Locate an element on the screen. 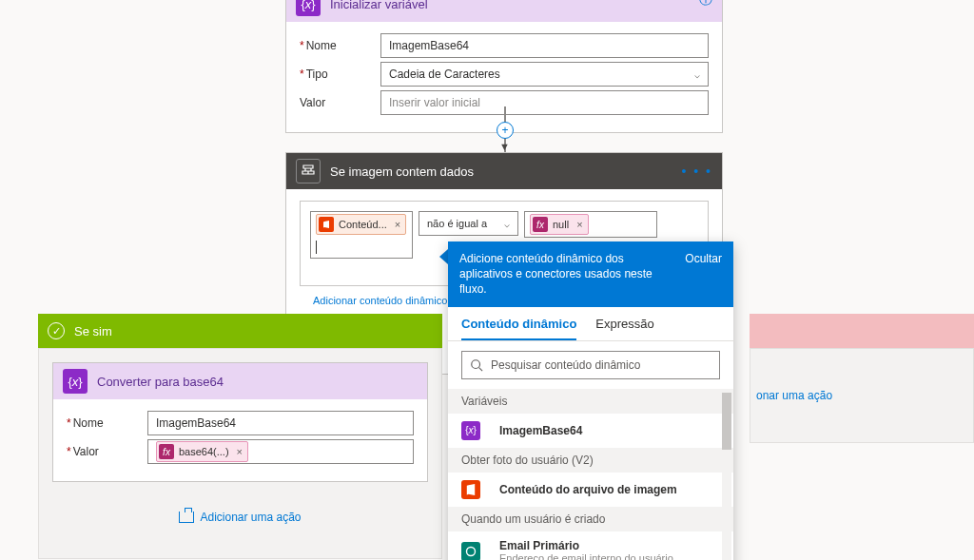 The height and width of the screenshot is (560, 974). arrow-down-icon: ▼ is located at coordinates (504, 146).